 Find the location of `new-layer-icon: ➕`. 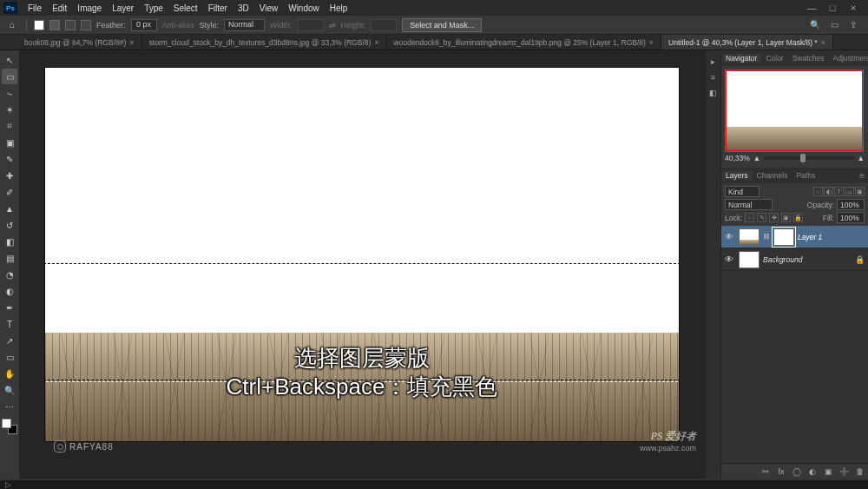

new-layer-icon: ➕ is located at coordinates (844, 472).